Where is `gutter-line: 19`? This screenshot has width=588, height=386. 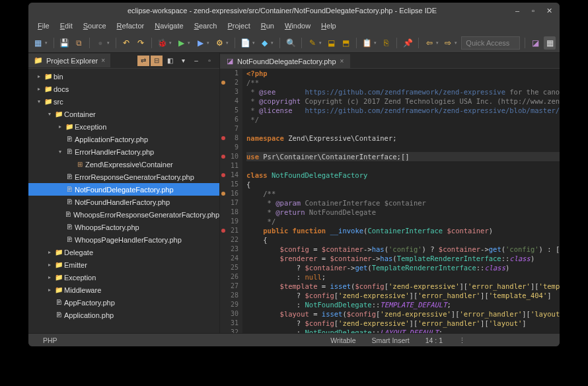
gutter-line: 19 is located at coordinates (229, 221).